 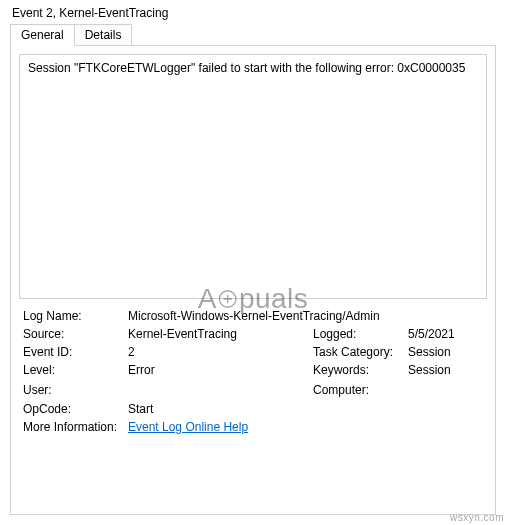 I want to click on value-keywords: Session, so click(x=446, y=370).